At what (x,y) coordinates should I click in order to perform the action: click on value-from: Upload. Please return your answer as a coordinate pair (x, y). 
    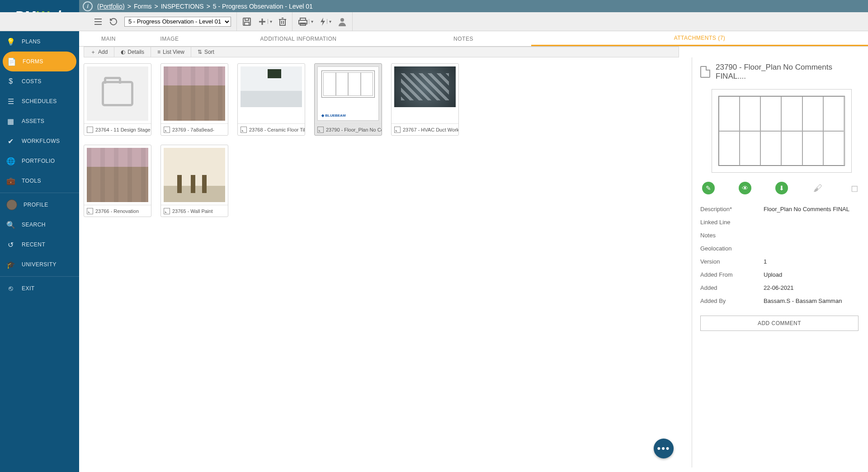
    Looking at the image, I should click on (773, 275).